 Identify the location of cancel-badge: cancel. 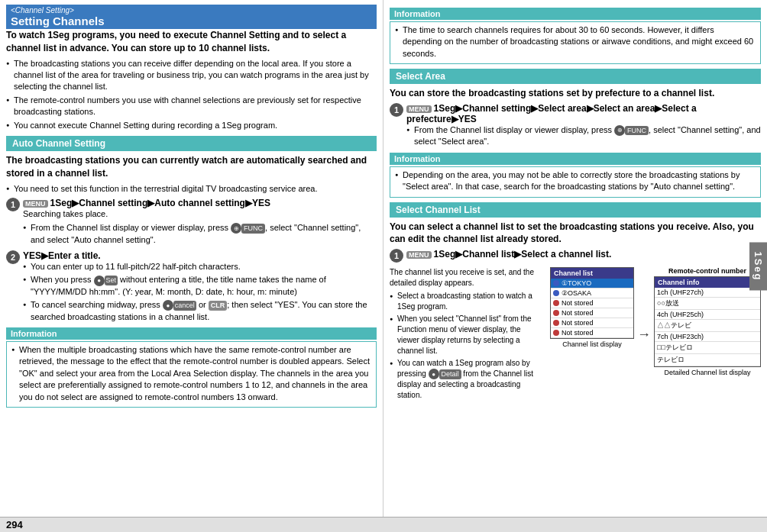
(185, 305).